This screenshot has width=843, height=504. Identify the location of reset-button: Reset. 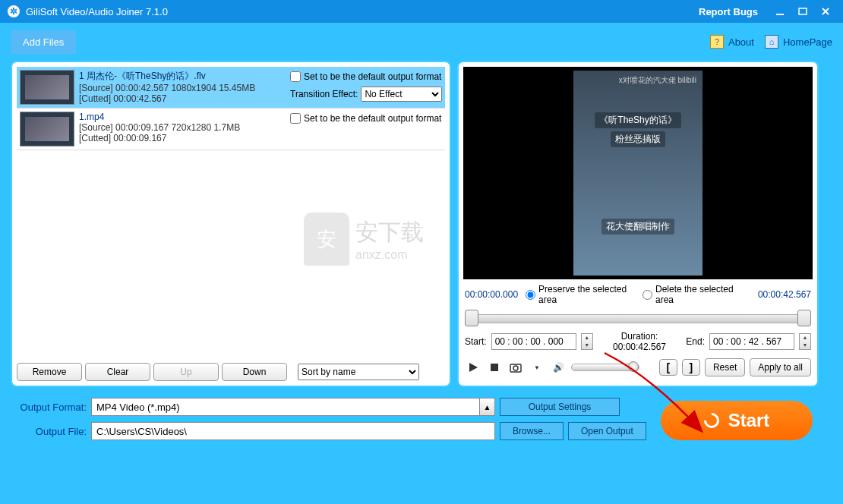
(725, 367).